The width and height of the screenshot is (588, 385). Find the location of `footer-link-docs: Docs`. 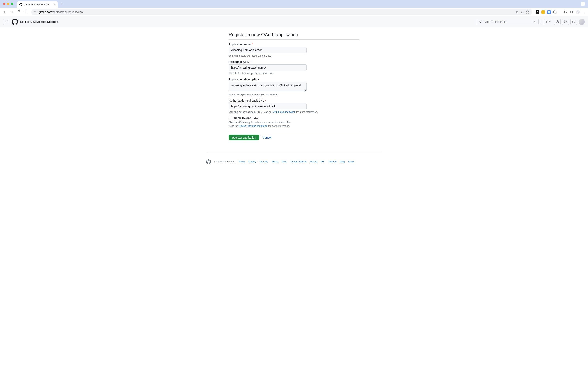

footer-link-docs: Docs is located at coordinates (284, 162).